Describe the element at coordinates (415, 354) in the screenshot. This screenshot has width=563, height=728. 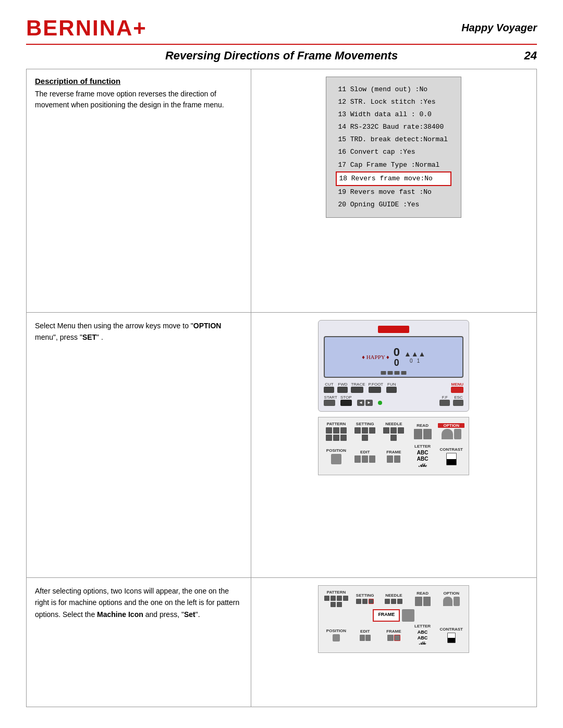
I see `screen-pattern: ▲▲▲` at that location.